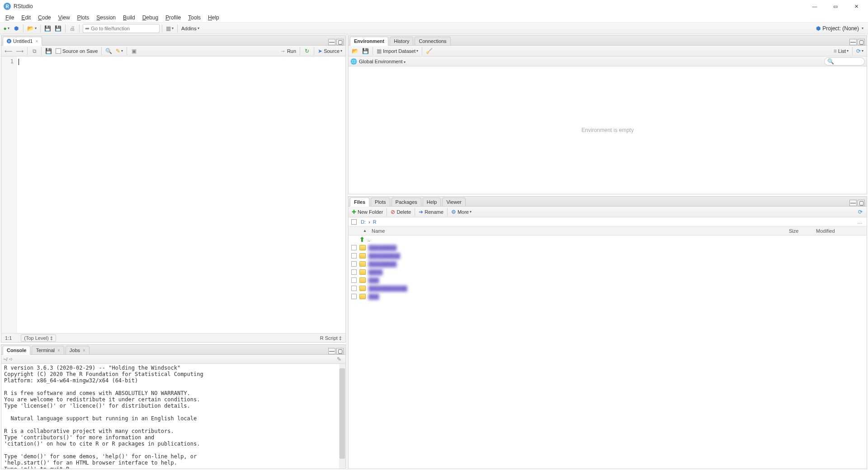  Describe the element at coordinates (860, 51) in the screenshot. I see `refresh-env-button: ⟳▾` at that location.